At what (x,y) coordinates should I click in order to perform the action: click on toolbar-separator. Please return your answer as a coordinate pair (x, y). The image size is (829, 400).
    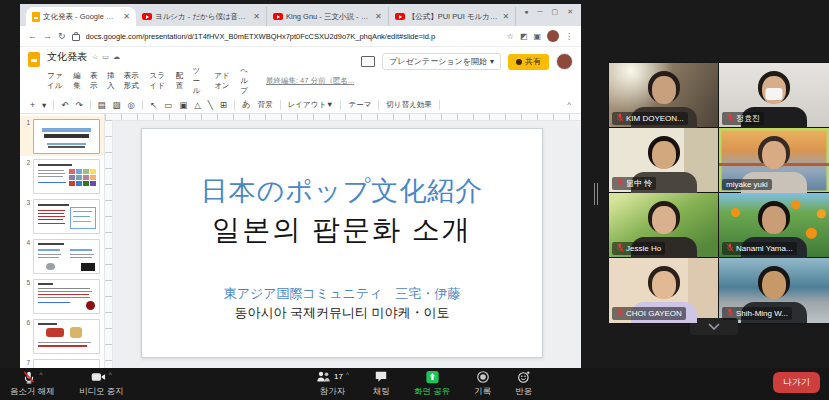
    Looking at the image, I should click on (378, 105).